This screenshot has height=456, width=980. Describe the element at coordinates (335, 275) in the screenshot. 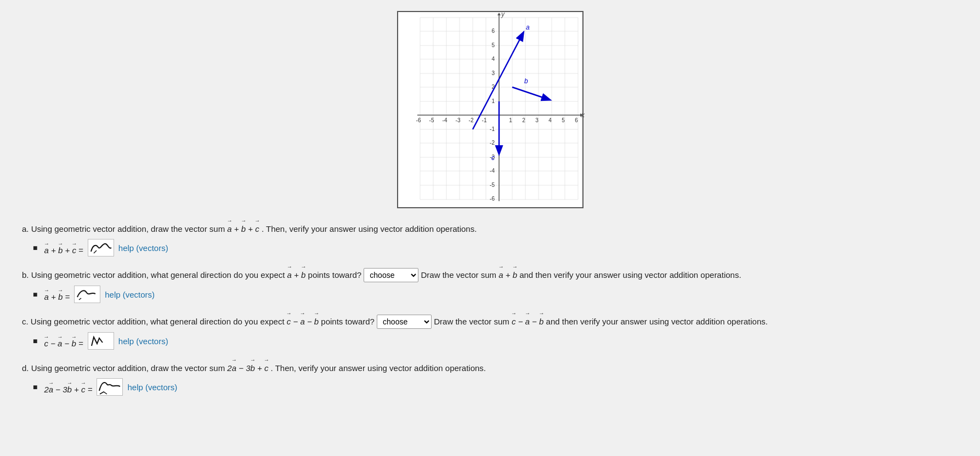

I see `question-b-mid: points toward?` at that location.